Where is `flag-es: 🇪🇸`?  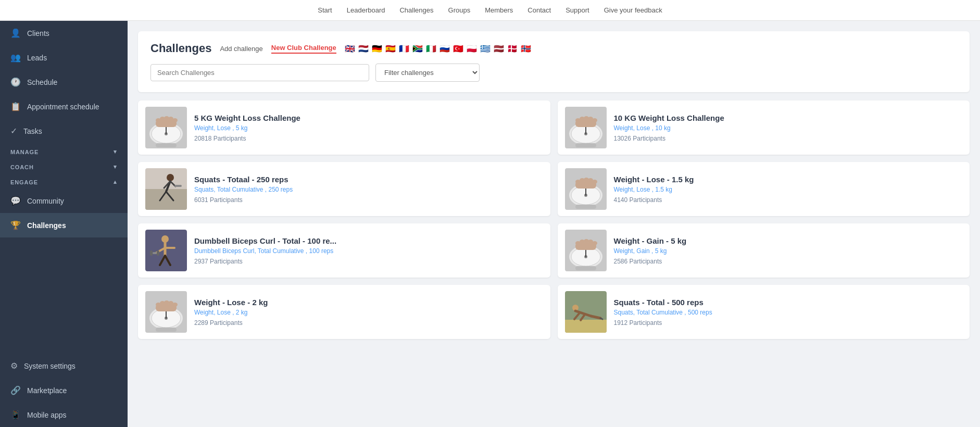
flag-es: 🇪🇸 is located at coordinates (391, 49).